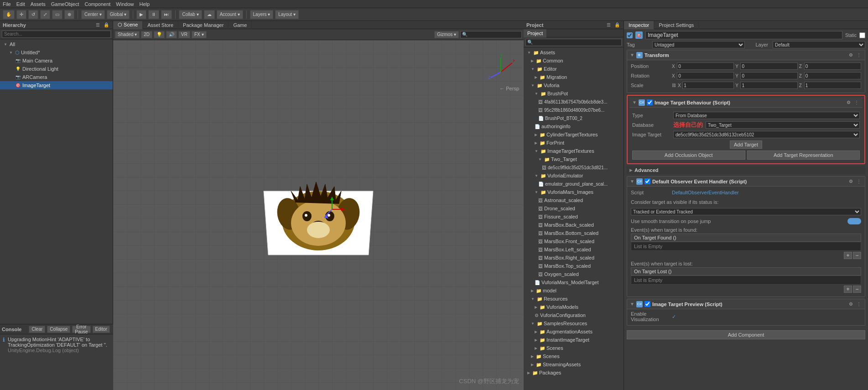 The height and width of the screenshot is (390, 868). I want to click on proj-item-resources: ▼ 📁 Resources, so click(574, 299).